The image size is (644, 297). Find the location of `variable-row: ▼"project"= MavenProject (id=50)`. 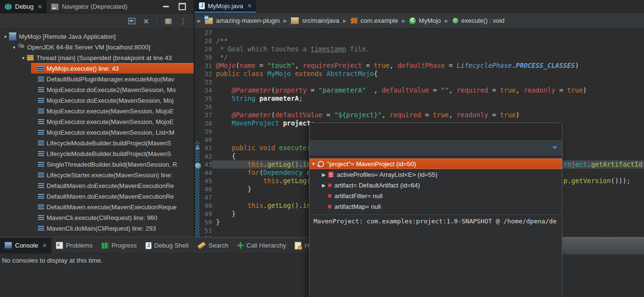

variable-row: ▼"project"= MavenProject (id=50) is located at coordinates (436, 164).